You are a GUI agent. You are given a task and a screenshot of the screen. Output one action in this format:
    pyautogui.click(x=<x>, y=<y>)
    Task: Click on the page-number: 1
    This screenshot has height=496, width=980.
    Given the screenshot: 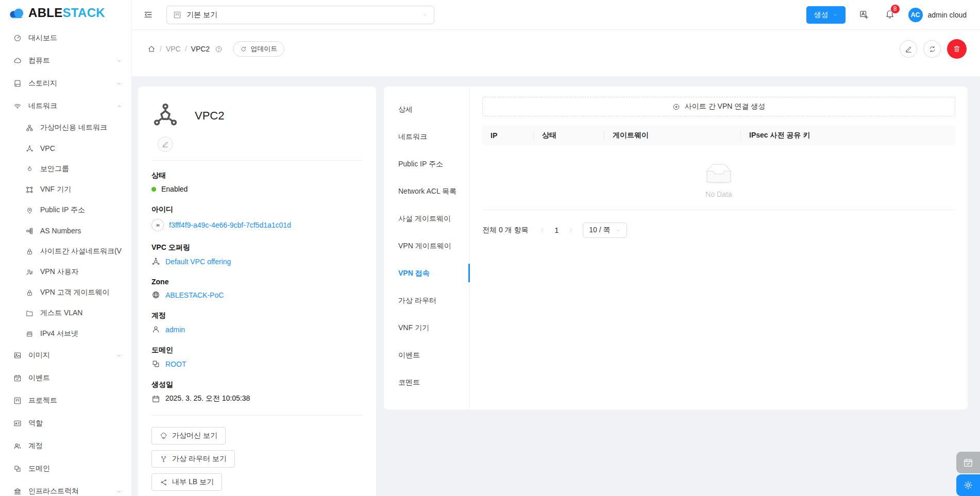 What is the action you would take?
    pyautogui.click(x=556, y=230)
    